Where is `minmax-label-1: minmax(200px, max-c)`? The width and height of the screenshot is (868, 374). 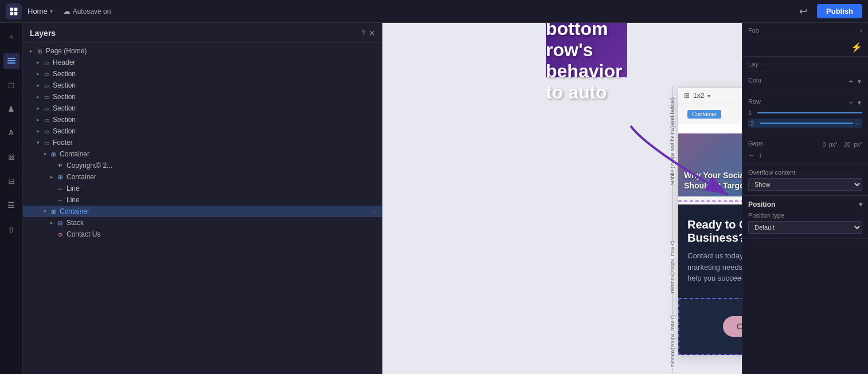 minmax-label-1: minmax(200px, max-c) is located at coordinates (672, 267).